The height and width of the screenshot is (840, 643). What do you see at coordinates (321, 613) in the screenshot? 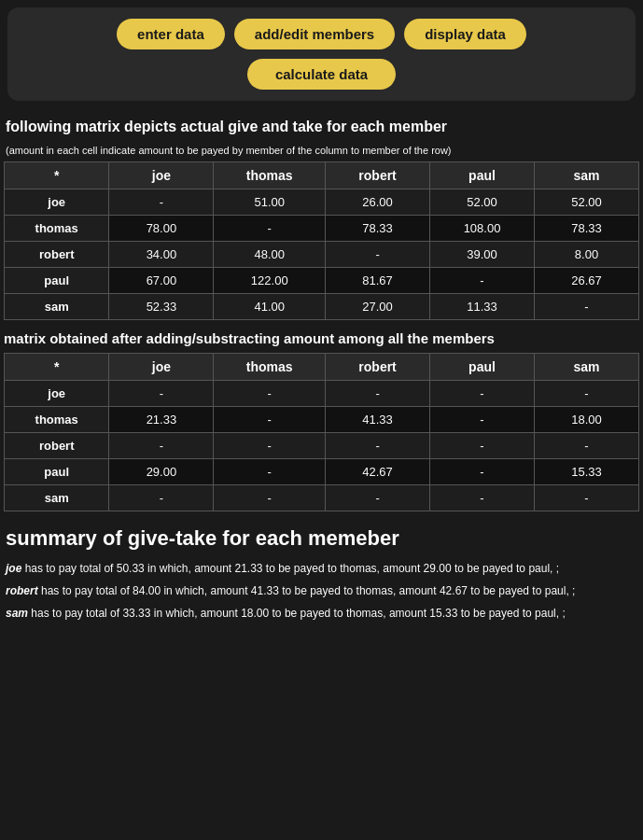
I see `summary-item: sam has to pay total of 33.33 in which, …` at bounding box center [321, 613].